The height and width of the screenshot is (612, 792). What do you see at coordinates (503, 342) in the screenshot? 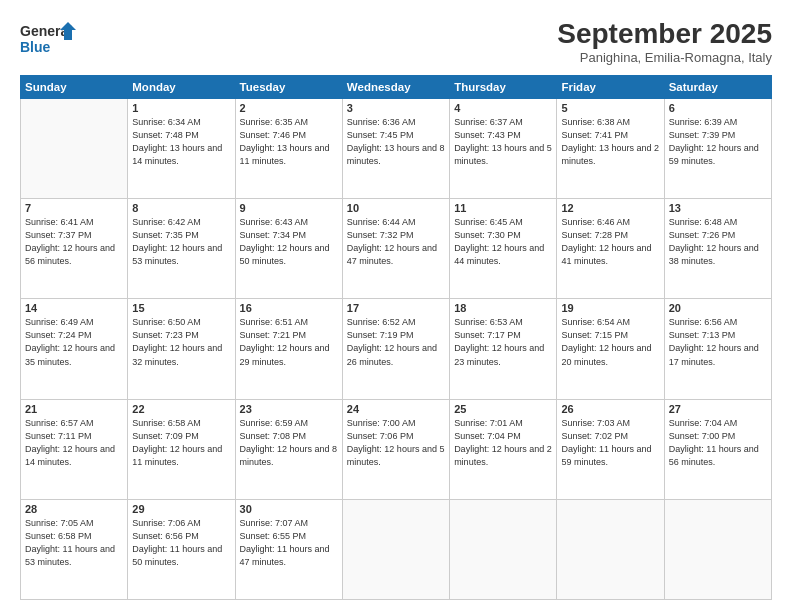
I see `day-detail: Sunrise: 6:53 AM Sunset: 7:17 PM Dayligh…` at bounding box center [503, 342].